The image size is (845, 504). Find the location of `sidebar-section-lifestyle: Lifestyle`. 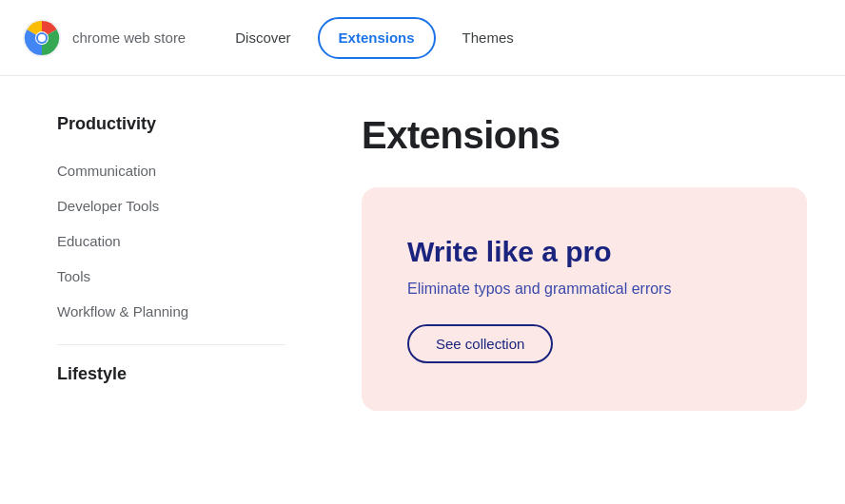

sidebar-section-lifestyle: Lifestyle is located at coordinates (171, 375).